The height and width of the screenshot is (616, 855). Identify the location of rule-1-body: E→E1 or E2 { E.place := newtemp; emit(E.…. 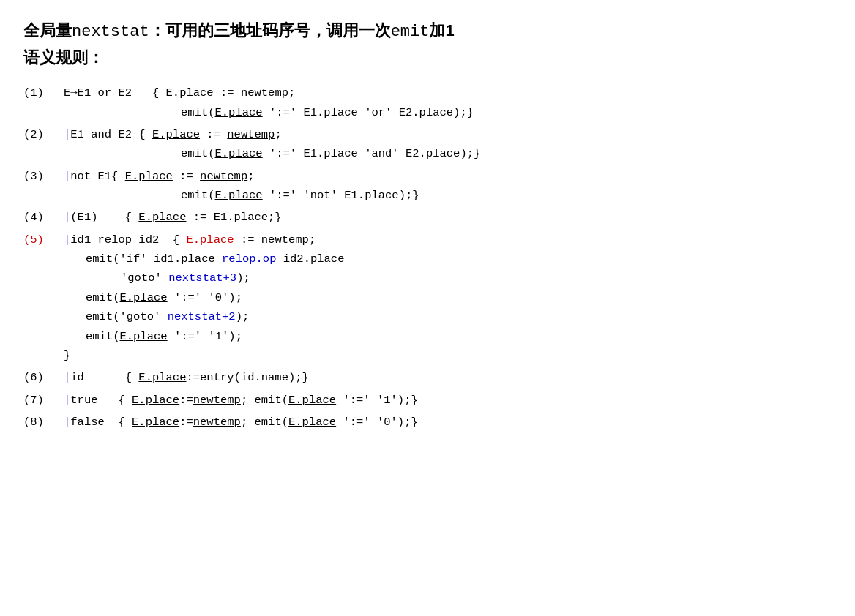
(448, 102).